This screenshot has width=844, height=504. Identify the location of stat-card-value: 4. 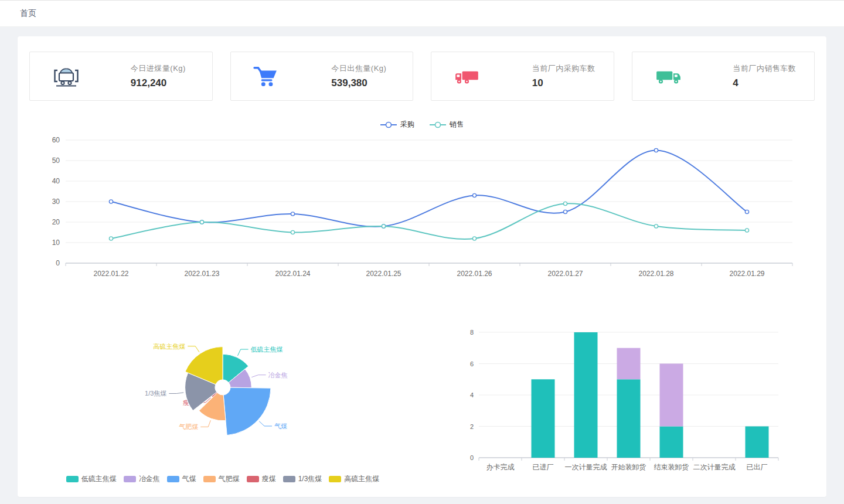
(768, 83).